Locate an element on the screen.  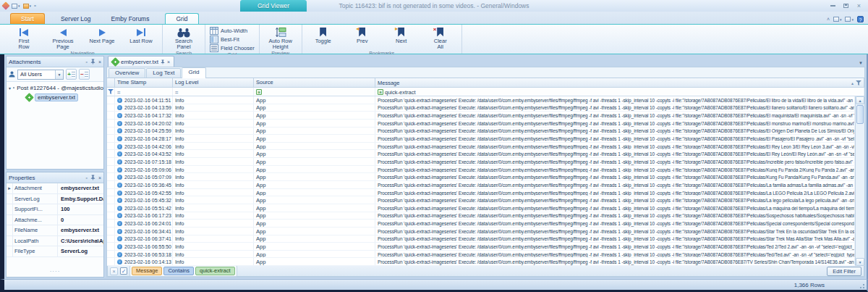
qat-grid-button: ▾ is located at coordinates (16, 6).